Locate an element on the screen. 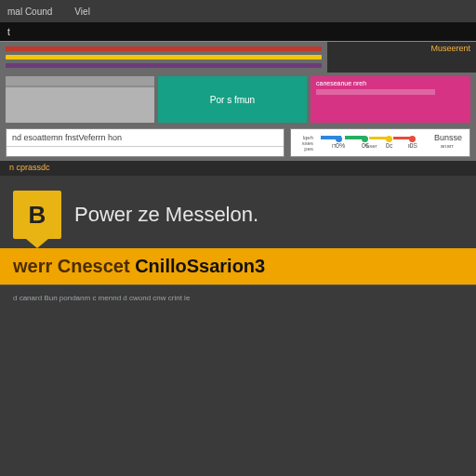 This screenshot has height=476, width=476. legend-item: 0S is located at coordinates (416, 141).